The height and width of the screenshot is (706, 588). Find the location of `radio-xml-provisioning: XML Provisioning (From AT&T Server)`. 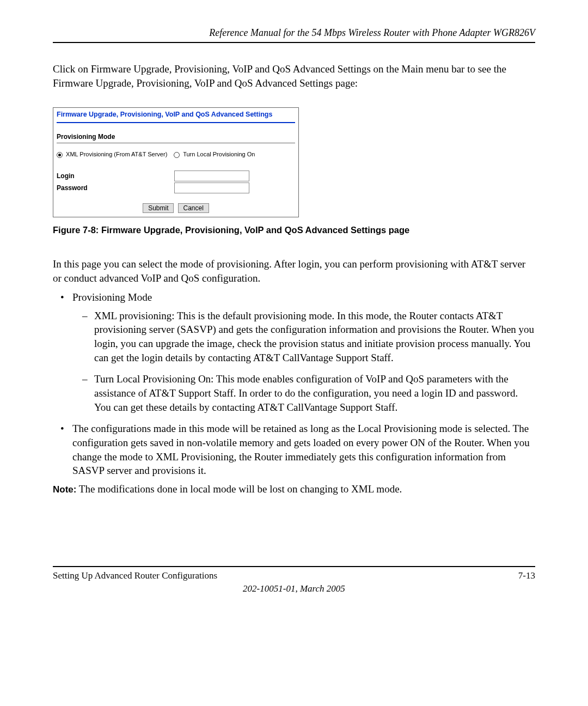

radio-xml-provisioning: XML Provisioning (From AT&T Server) is located at coordinates (112, 155).